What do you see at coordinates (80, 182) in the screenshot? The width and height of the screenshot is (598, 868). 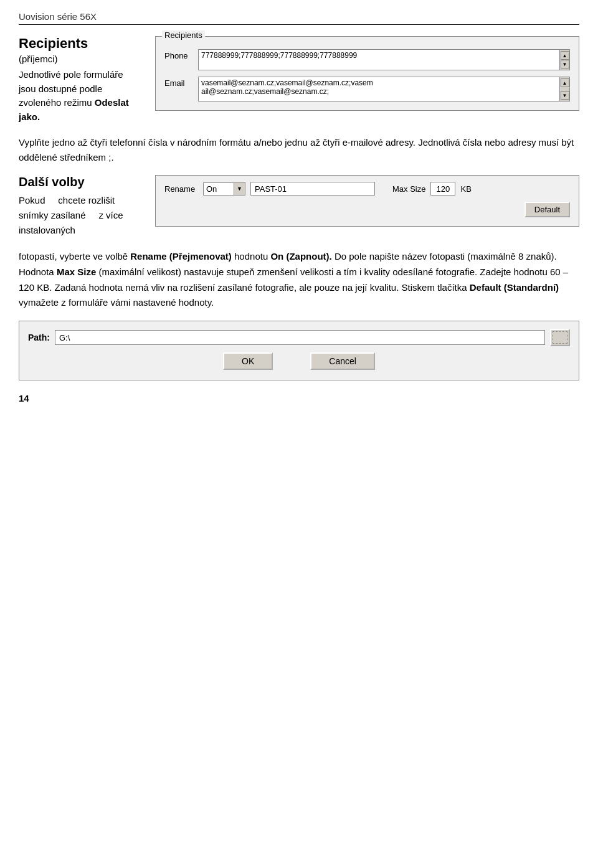 I see `dalsi-heading: Další volby` at bounding box center [80, 182].